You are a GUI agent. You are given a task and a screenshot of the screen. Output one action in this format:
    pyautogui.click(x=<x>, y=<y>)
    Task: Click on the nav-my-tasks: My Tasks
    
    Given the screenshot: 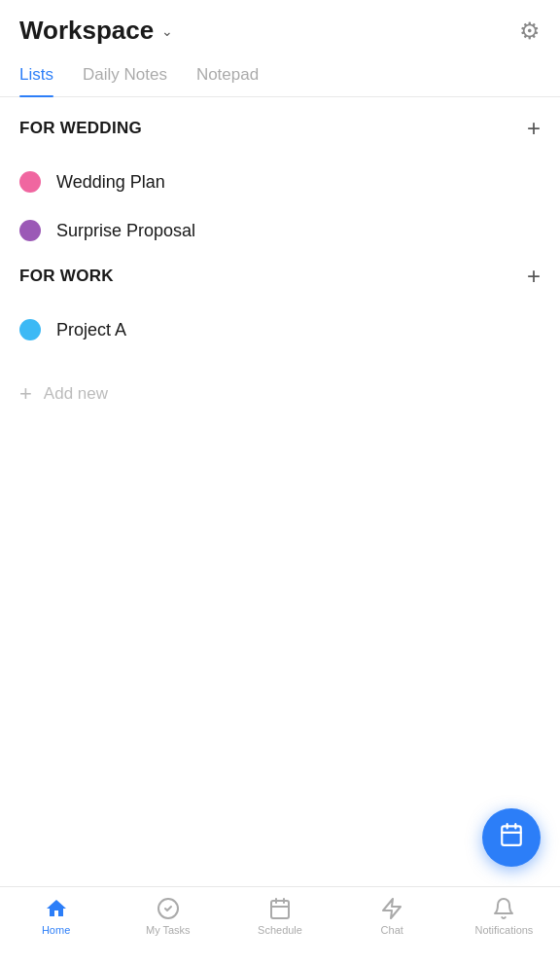 What is the action you would take?
    pyautogui.click(x=167, y=916)
    